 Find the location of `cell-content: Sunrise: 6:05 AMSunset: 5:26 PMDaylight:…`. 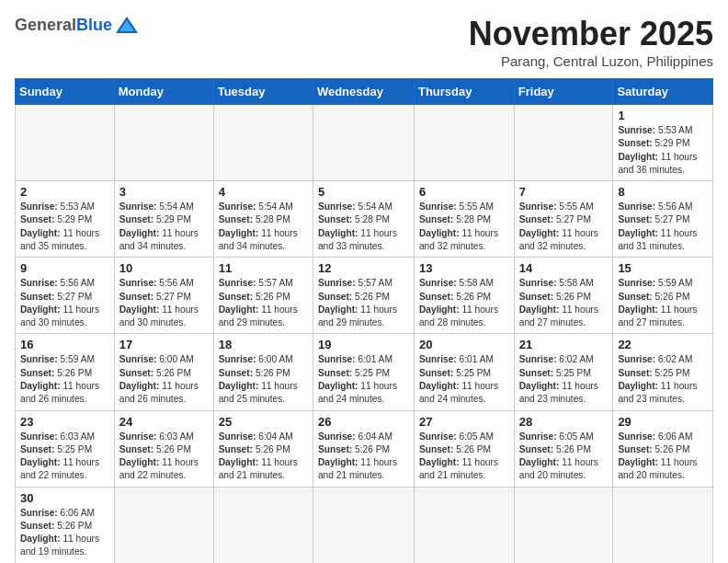

cell-content: Sunrise: 6:05 AMSunset: 5:26 PMDaylight:… is located at coordinates (464, 456).